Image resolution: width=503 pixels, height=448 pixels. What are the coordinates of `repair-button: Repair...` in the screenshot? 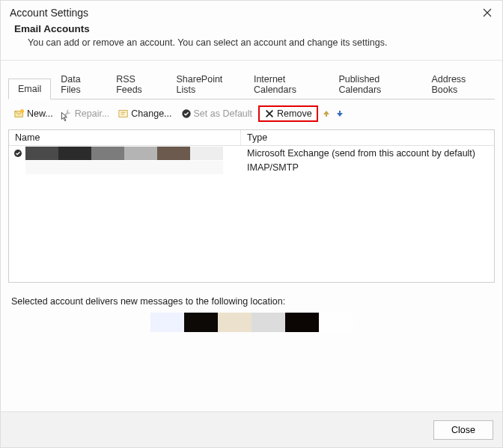 It's located at (86, 114).